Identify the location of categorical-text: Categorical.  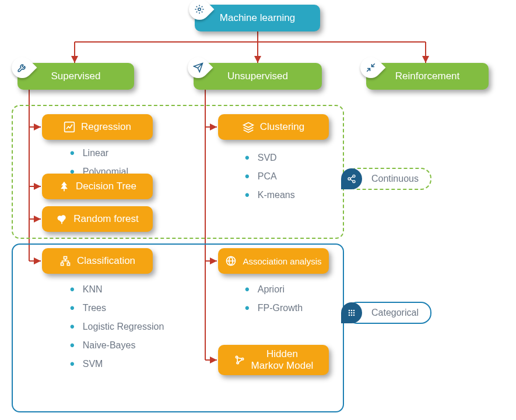
(395, 313).